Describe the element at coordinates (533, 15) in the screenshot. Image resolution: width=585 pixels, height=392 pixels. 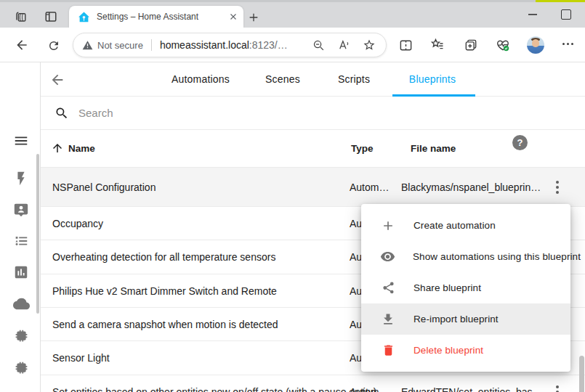
I see `window-minimize-button` at that location.